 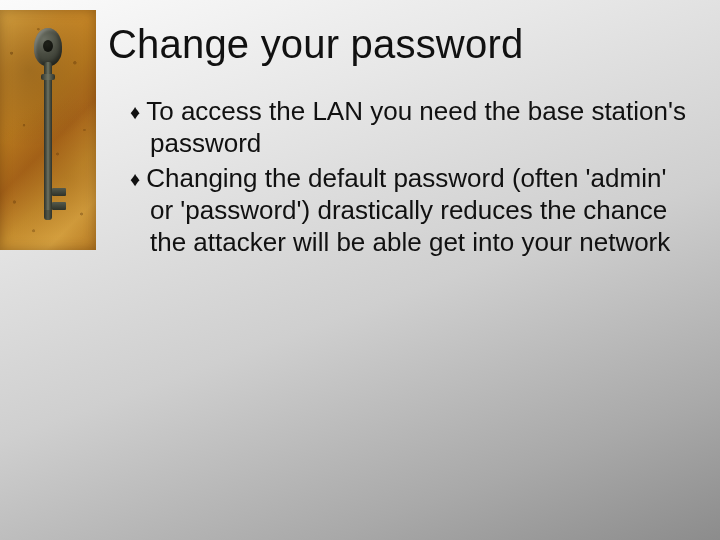 What do you see at coordinates (48, 130) in the screenshot?
I see `key-icon` at bounding box center [48, 130].